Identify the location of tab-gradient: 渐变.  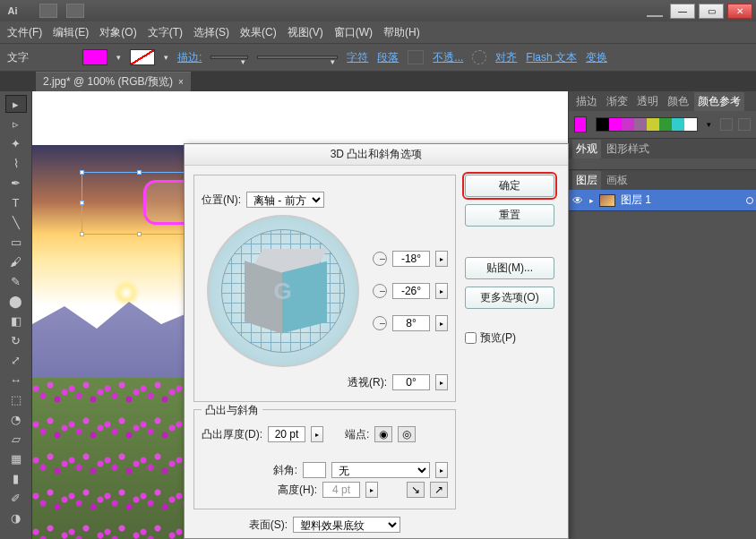
(617, 102).